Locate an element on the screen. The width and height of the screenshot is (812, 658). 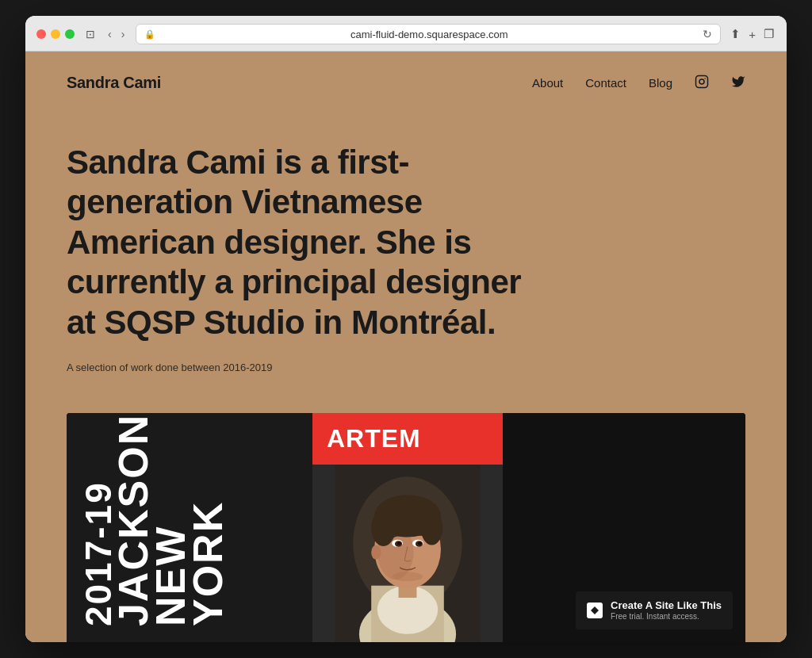
nav-about: About is located at coordinates (547, 82).